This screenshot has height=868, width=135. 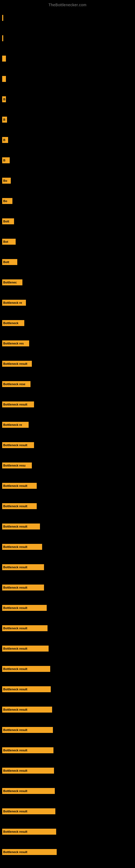 I want to click on bar-item: Bottleneck res, so click(x=15, y=343).